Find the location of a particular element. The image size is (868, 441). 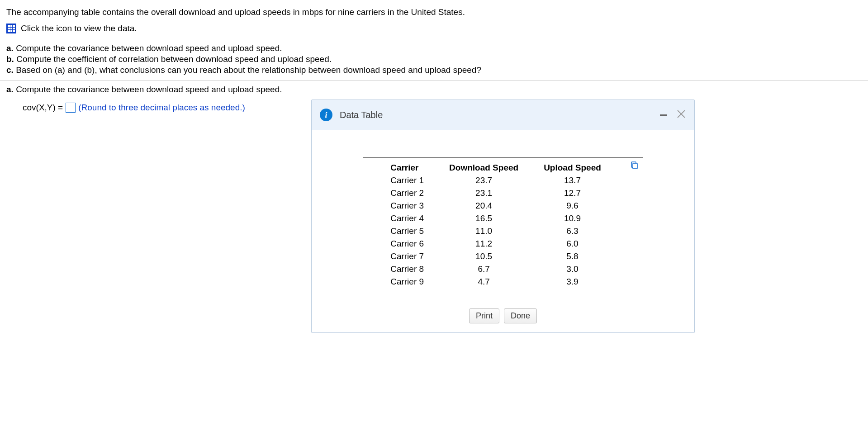

cov-lhs: cov(X,Y) = is located at coordinates (43, 108).